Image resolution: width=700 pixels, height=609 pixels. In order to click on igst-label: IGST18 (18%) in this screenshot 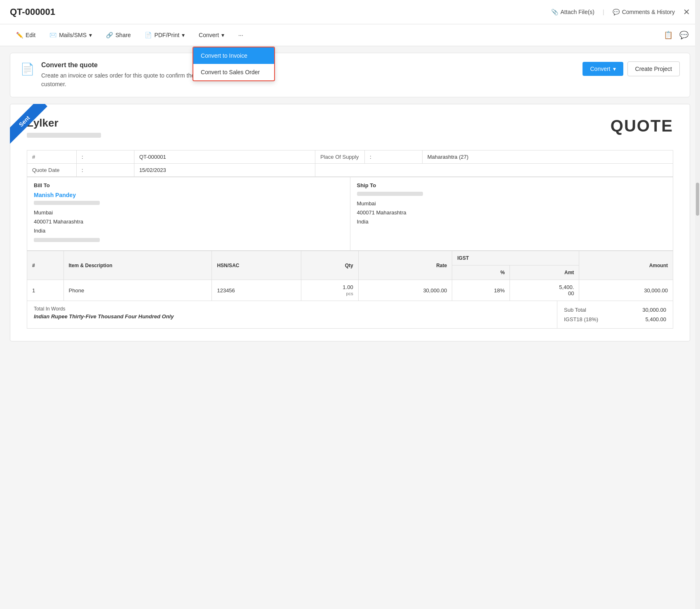, I will do `click(581, 319)`.